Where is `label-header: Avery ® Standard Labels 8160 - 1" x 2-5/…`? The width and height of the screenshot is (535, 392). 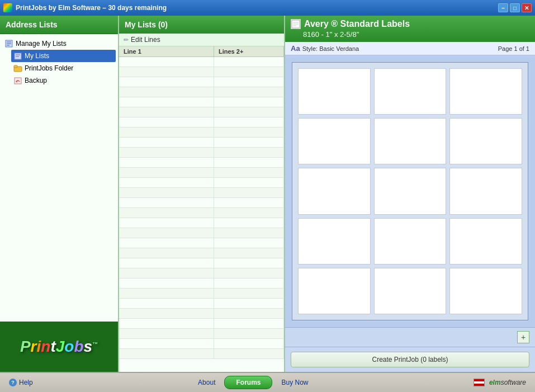
label-header: Avery ® Standard Labels 8160 - 1" x 2-5/… is located at coordinates (410, 29).